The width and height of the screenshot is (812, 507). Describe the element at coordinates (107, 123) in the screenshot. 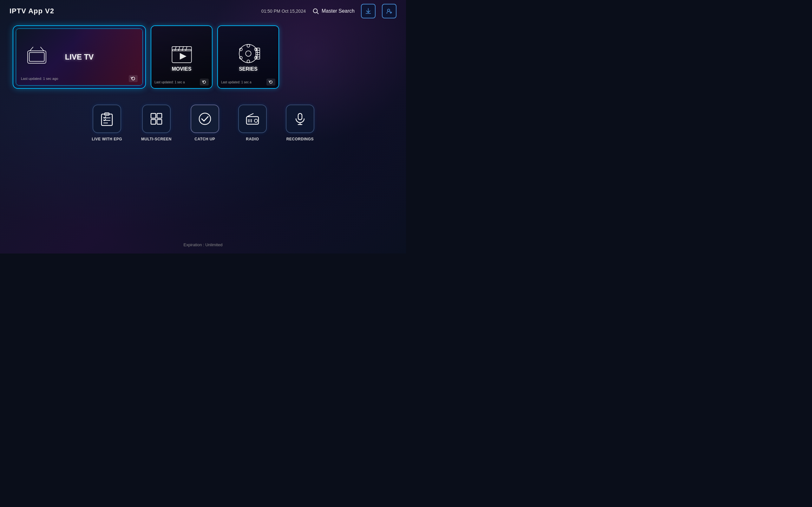

I see `live-epg-item: LIVE WITH EPG` at that location.